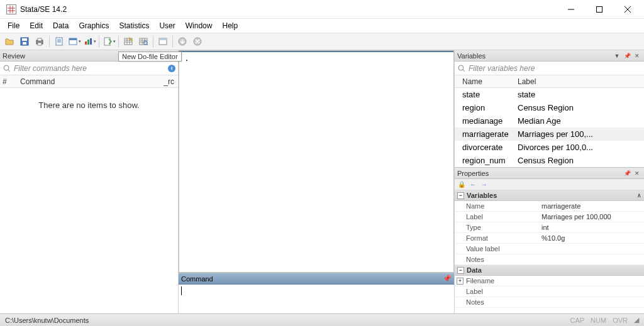 Image resolution: width=644 pixels, height=326 pixels. What do you see at coordinates (550, 147) in the screenshot?
I see `variable-row: divorcerateDivorces per 100,0...` at bounding box center [550, 147].